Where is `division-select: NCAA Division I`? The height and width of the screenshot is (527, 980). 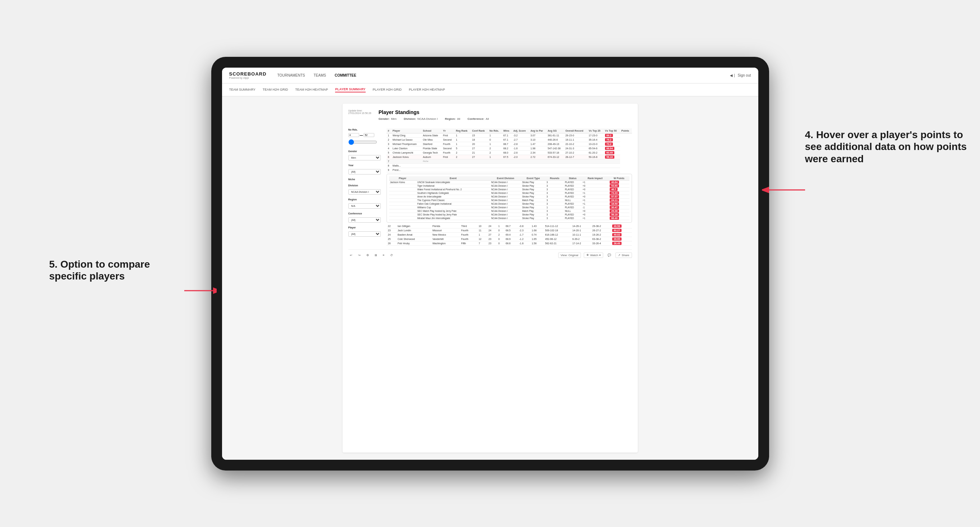
division-select: NCAA Division I is located at coordinates (364, 192).